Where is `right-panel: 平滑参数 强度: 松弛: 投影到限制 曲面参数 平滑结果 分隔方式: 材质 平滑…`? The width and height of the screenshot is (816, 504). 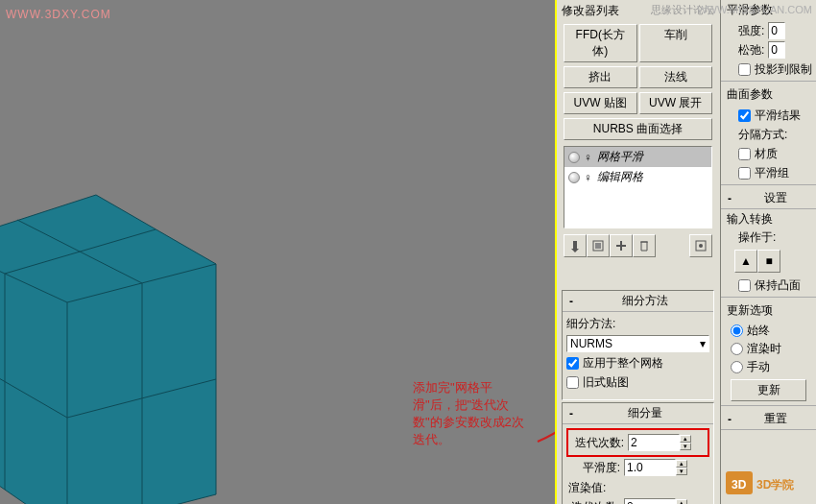 right-panel: 平滑参数 强度: 松弛: 投影到限制 曲面参数 平滑结果 分隔方式: 材质 平滑… is located at coordinates (768, 252).